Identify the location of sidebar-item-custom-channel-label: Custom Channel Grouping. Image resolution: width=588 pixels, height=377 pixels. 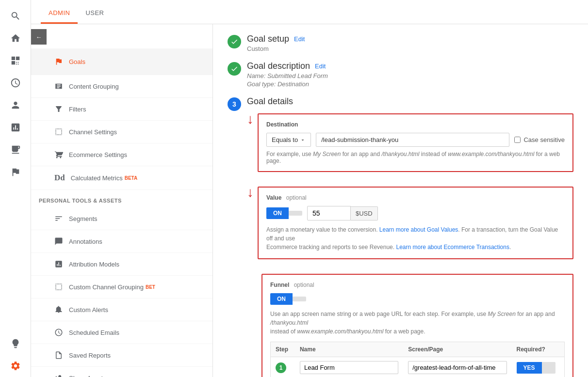
(106, 287).